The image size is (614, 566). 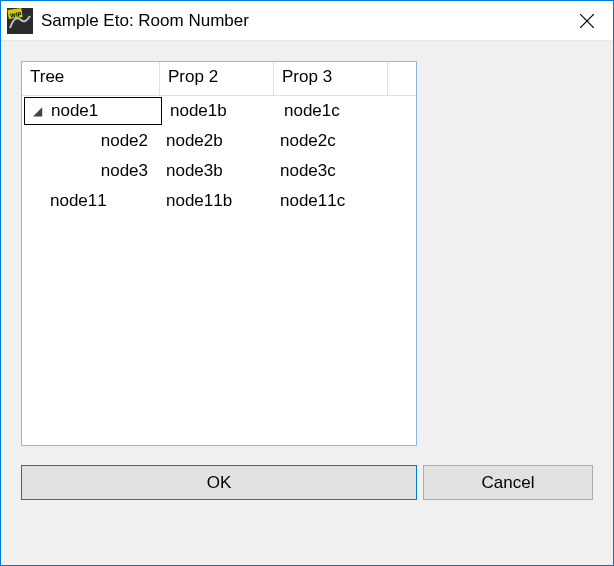 What do you see at coordinates (221, 111) in the screenshot?
I see `cell-prop2: node1b` at bounding box center [221, 111].